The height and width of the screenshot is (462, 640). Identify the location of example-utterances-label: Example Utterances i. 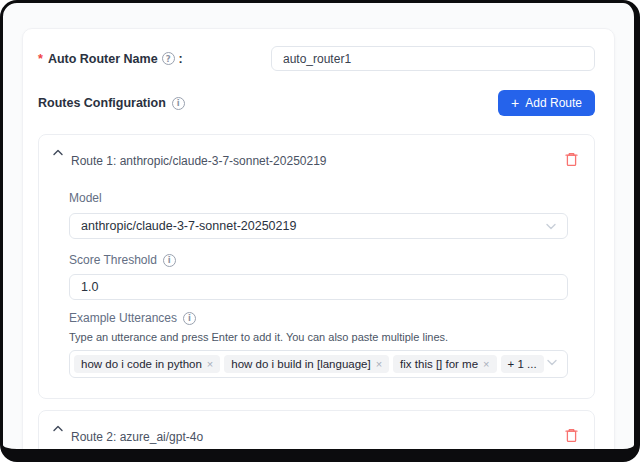
(318, 318).